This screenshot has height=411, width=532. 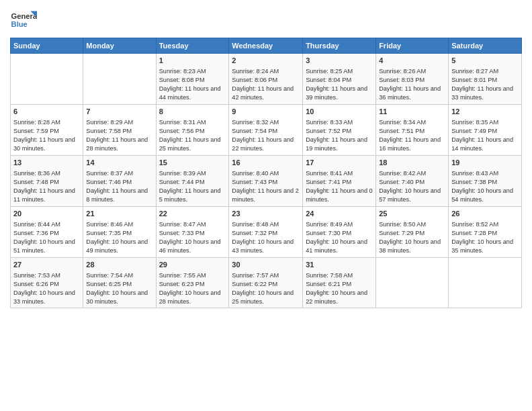 What do you see at coordinates (412, 85) in the screenshot?
I see `day-info: Sunrise: 8:26 AMSunset: 8:03 PMDaylight:…` at bounding box center [412, 85].